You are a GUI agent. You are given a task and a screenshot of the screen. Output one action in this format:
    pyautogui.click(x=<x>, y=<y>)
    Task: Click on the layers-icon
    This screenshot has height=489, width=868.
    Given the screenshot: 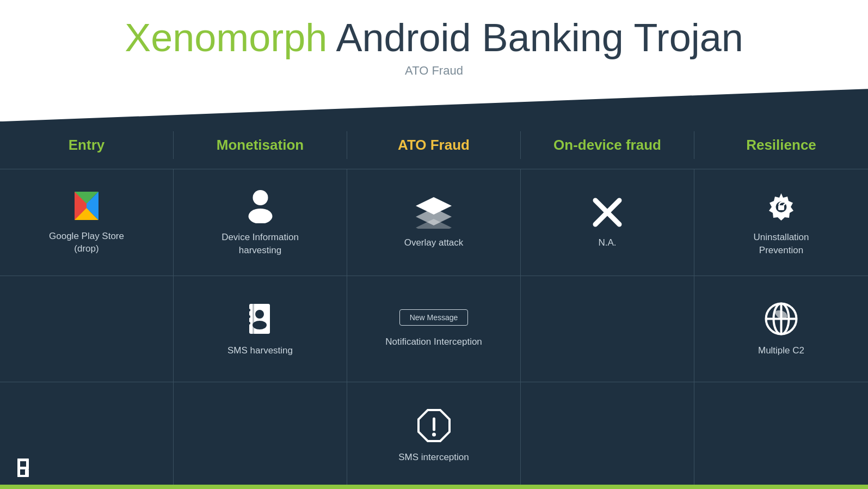 What is the action you would take?
    pyautogui.click(x=434, y=212)
    